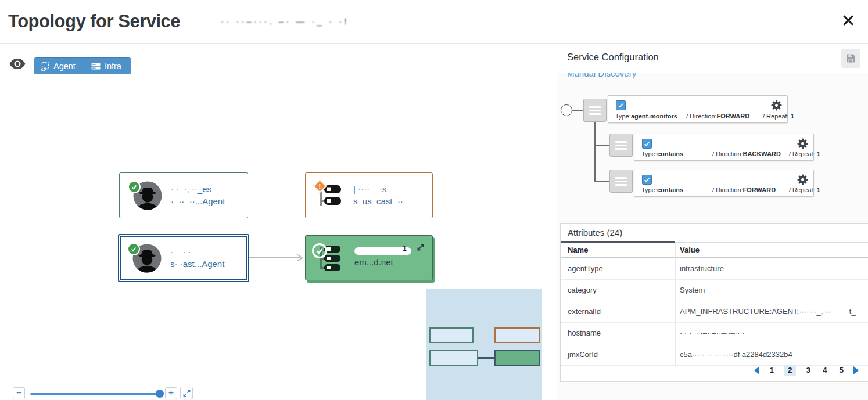 This screenshot has width=868, height=400. Describe the element at coordinates (378, 195) in the screenshot. I see `node-label: | ···· – ·s s_us_cast_··` at that location.